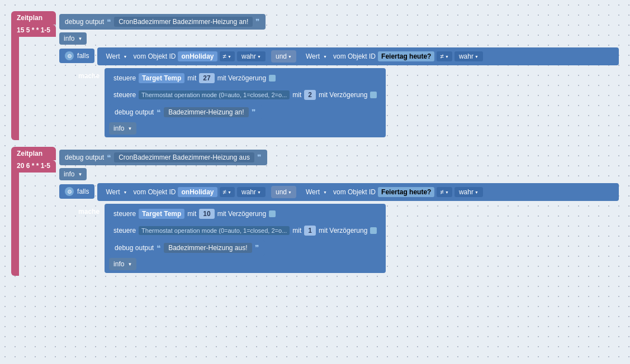  What do you see at coordinates (284, 192) in the screenshot?
I see `und-pill-2: und` at bounding box center [284, 192].